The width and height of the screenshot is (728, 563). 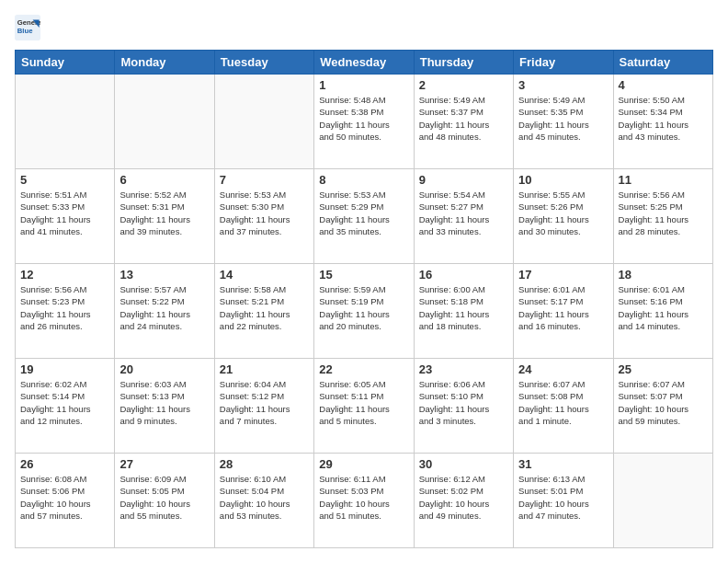 What do you see at coordinates (265, 370) in the screenshot?
I see `day-number: 21` at bounding box center [265, 370].